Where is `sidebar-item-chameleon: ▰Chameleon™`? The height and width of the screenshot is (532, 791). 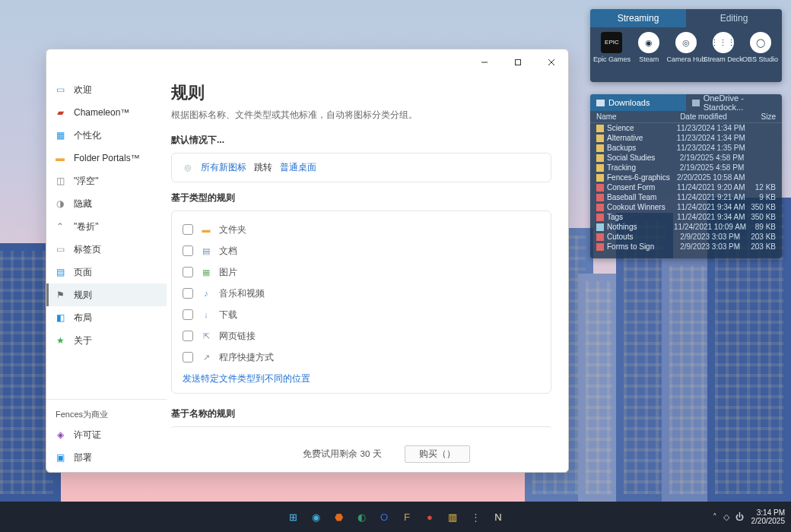 sidebar-item-chameleon: ▰Chameleon™ is located at coordinates (106, 112).